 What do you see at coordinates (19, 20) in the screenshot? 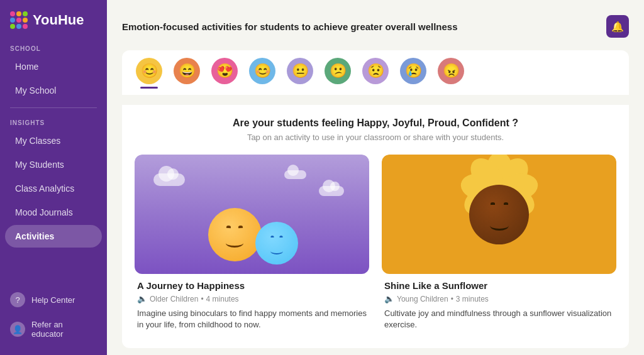
I see `logo-grid` at bounding box center [19, 20].